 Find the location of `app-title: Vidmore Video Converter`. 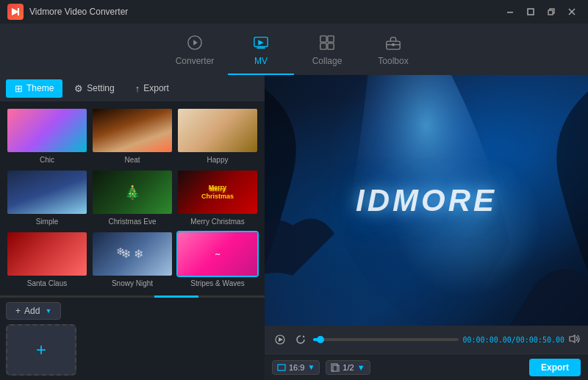

app-title: Vidmore Video Converter is located at coordinates (79, 12).